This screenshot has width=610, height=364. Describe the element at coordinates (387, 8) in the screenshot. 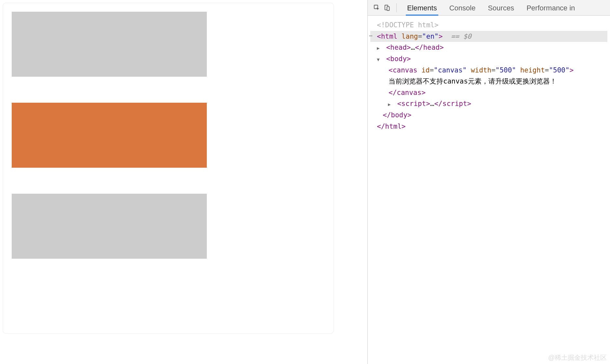

I see `device-toggle-icon` at that location.